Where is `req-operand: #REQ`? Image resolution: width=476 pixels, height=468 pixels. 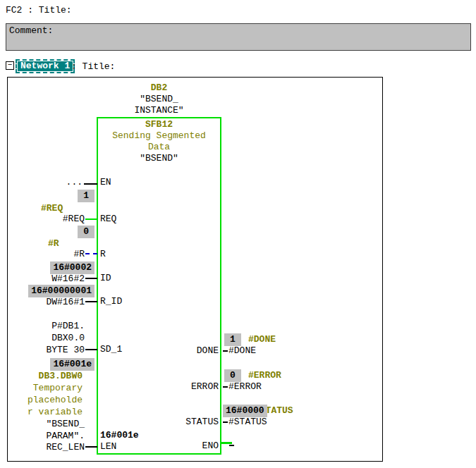 req-operand: #REQ is located at coordinates (73, 219).